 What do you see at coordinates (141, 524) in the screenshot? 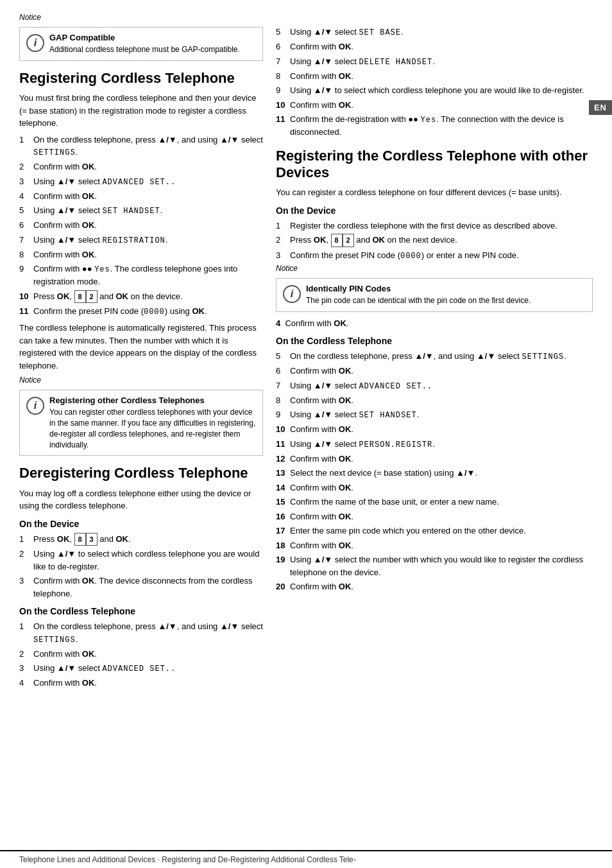
I see `section2-sub1-title: On the Device` at bounding box center [141, 524].